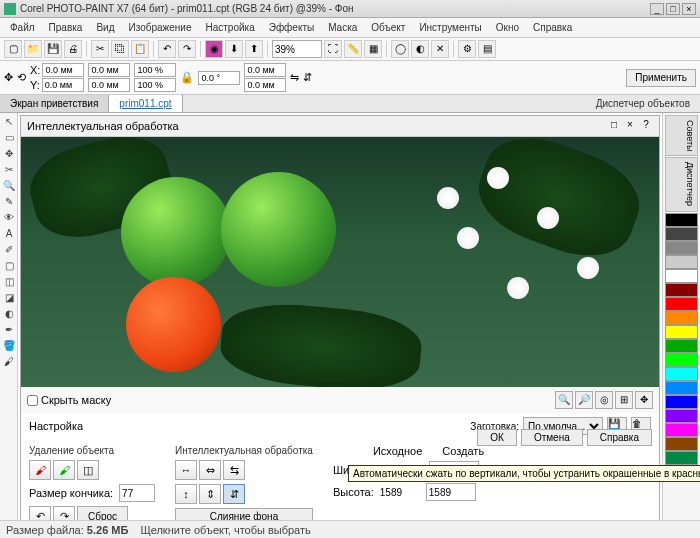 Image resolution: width=700 pixels, height=538 pixels. What do you see at coordinates (234, 49) in the screenshot?
I see `import-icon: ⬇` at bounding box center [234, 49].